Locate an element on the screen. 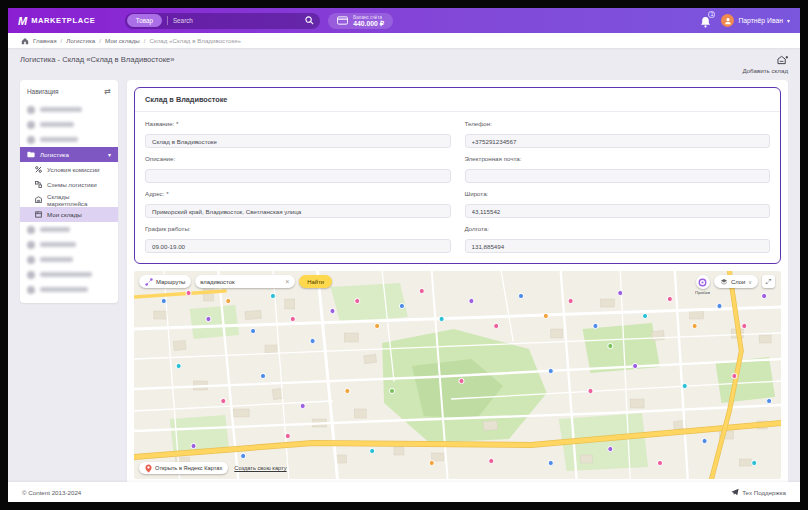  notifications-button: 1 is located at coordinates (706, 20).